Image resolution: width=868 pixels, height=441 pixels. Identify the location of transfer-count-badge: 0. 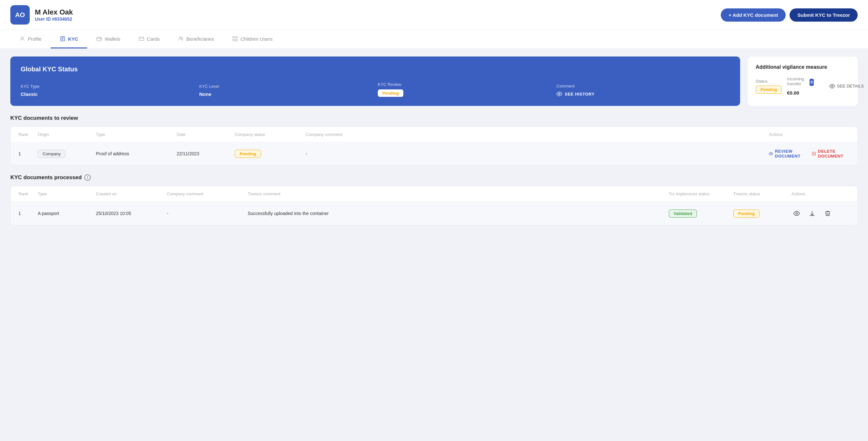
(812, 82).